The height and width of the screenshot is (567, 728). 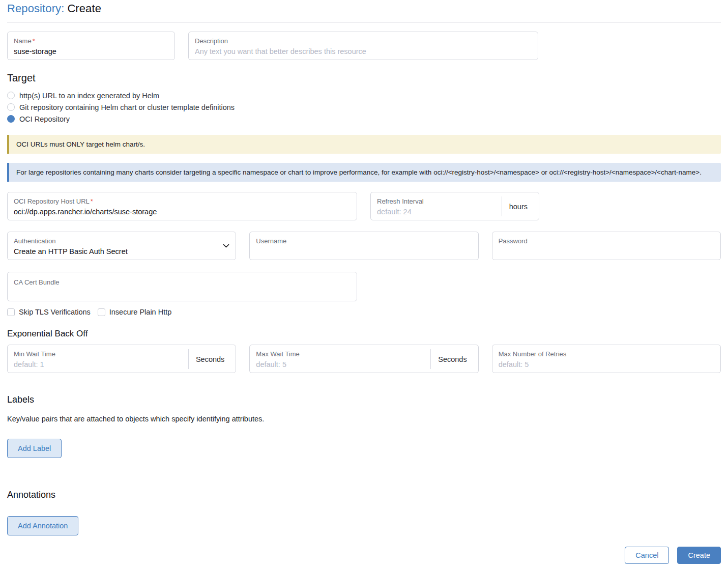 What do you see at coordinates (364, 8) in the screenshot?
I see `repository-create-page: Repository:Create` at bounding box center [364, 8].